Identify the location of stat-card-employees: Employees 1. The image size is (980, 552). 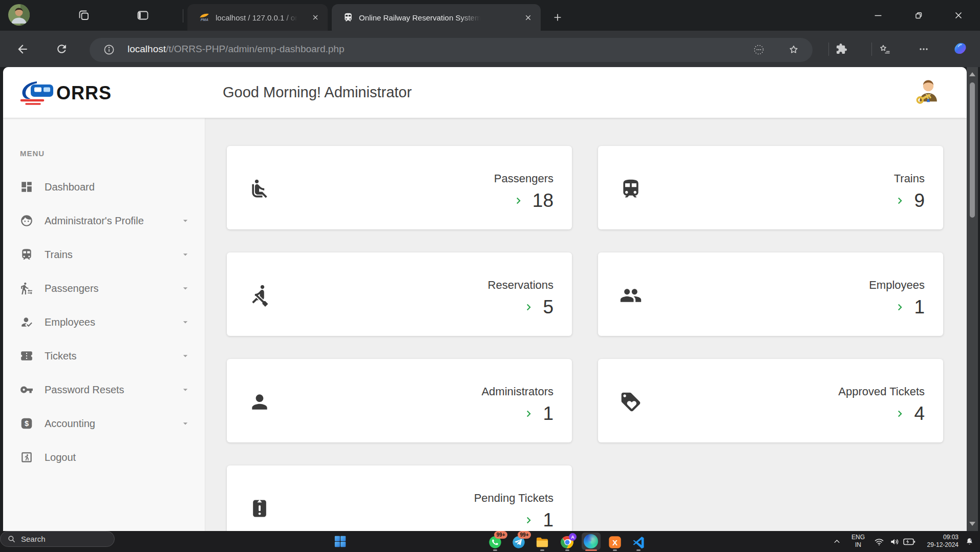
(771, 294).